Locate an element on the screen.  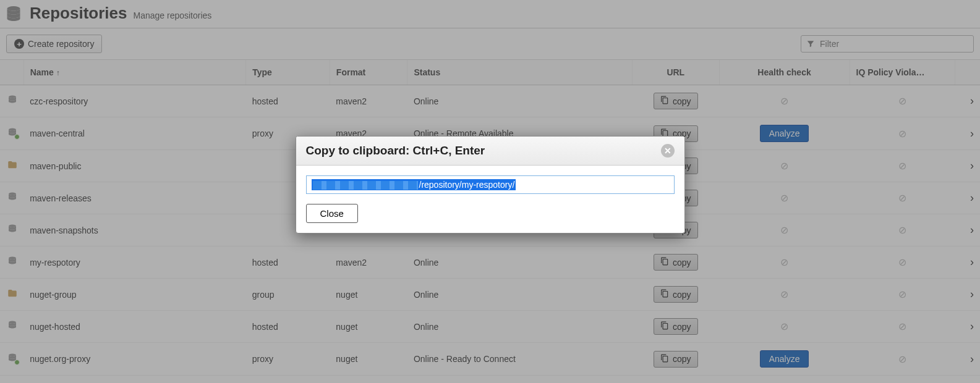
copy-url-dialog: Copy to clipboard: Ctrl+C, Enter ✕ /repo… is located at coordinates (490, 185).